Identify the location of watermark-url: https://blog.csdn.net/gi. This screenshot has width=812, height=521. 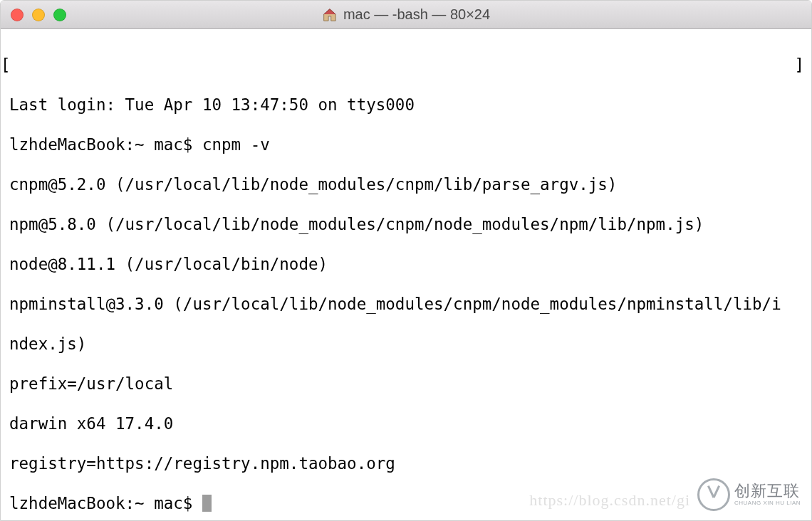
(610, 500).